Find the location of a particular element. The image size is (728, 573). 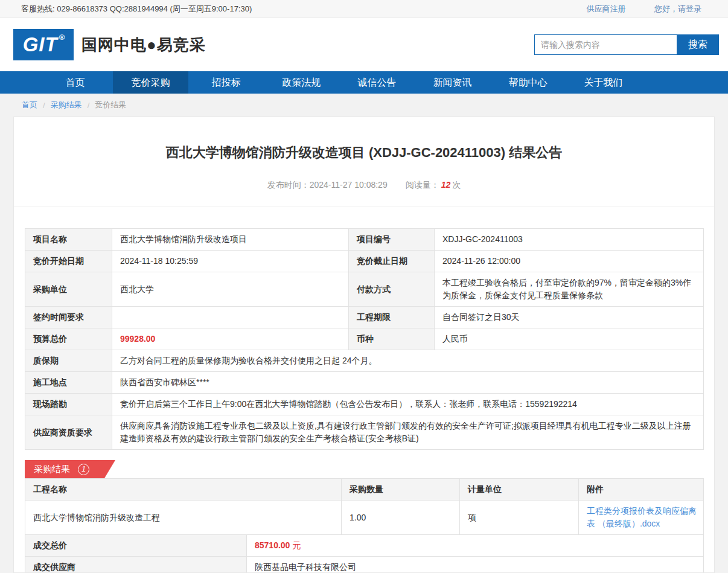

field-value: 西北大学博物馆消防升级改造项目 is located at coordinates (231, 240).